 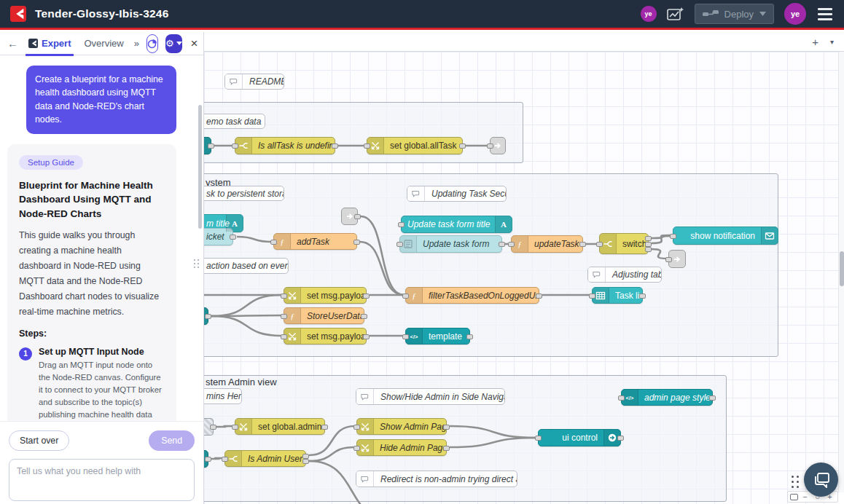 What do you see at coordinates (254, 82) in the screenshot?
I see `comment-readme: README` at bounding box center [254, 82].